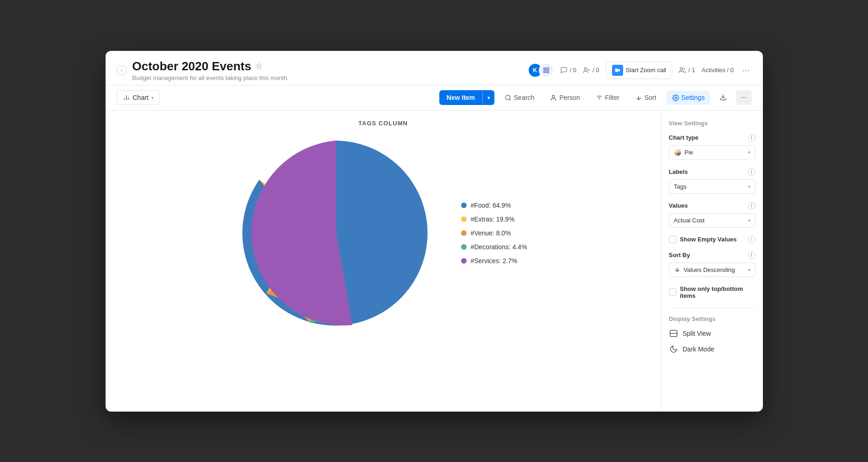 This screenshot has width=868, height=462. I want to click on values-label: Values i, so click(712, 206).